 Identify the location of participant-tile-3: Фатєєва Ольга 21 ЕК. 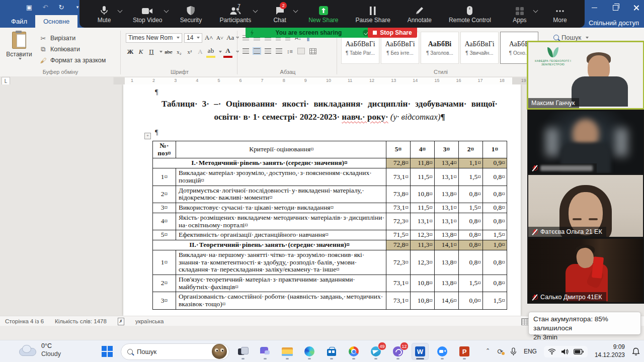
(586, 206).